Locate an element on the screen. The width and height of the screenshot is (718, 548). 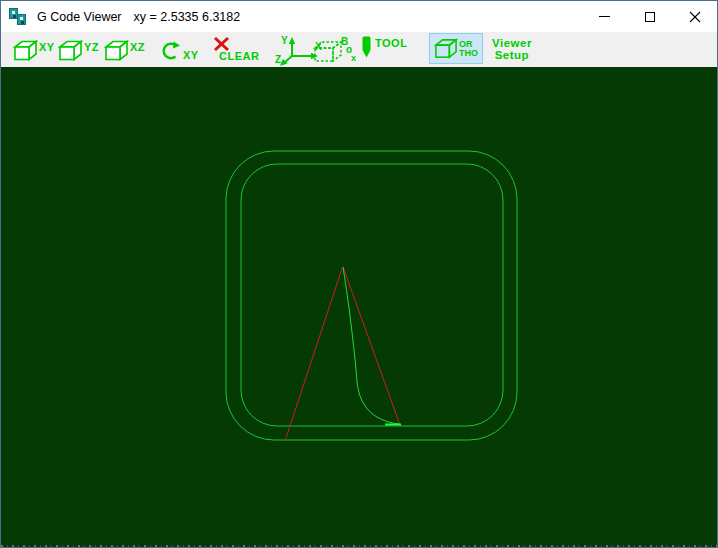
window-title: G Code Viewer is located at coordinates (80, 17).